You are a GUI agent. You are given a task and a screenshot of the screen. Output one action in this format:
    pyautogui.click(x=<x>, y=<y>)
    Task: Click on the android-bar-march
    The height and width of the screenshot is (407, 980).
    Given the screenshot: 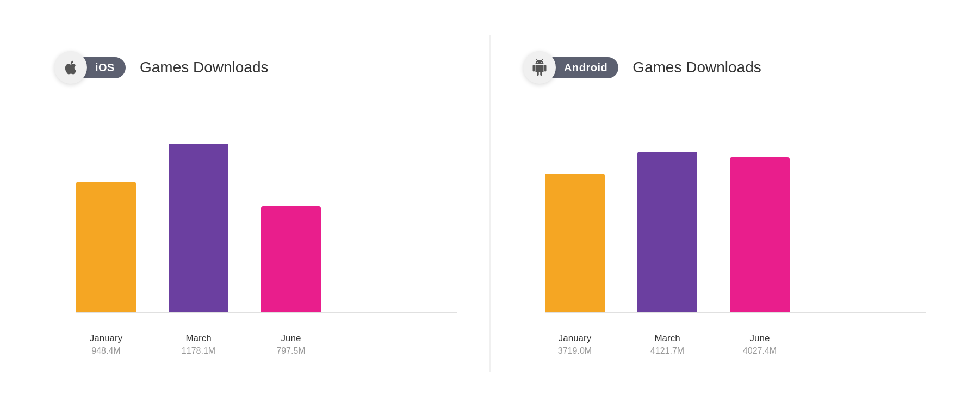 What is the action you would take?
    pyautogui.click(x=667, y=232)
    